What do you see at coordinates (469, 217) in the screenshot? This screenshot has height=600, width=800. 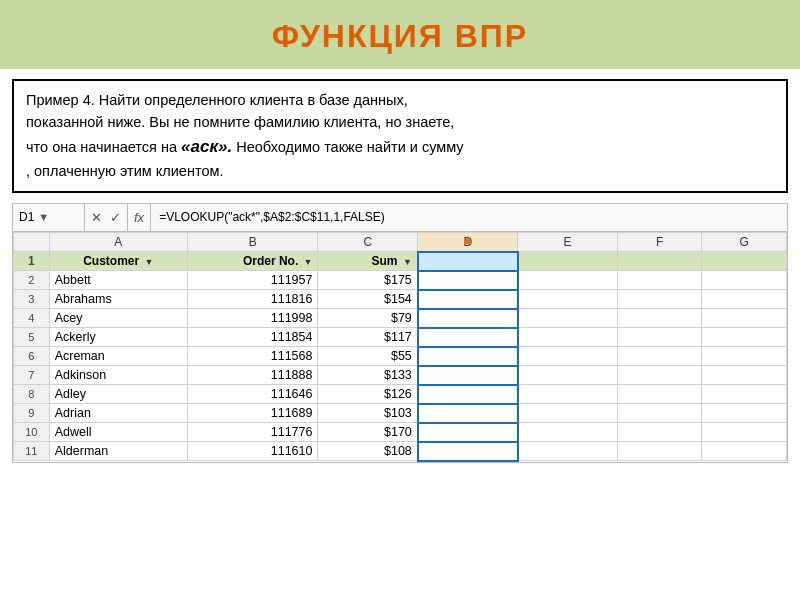 I see `formula-input: =VLOOKUP("ack*",$A$2:$C$11,1,FALSE)` at bounding box center [469, 217].